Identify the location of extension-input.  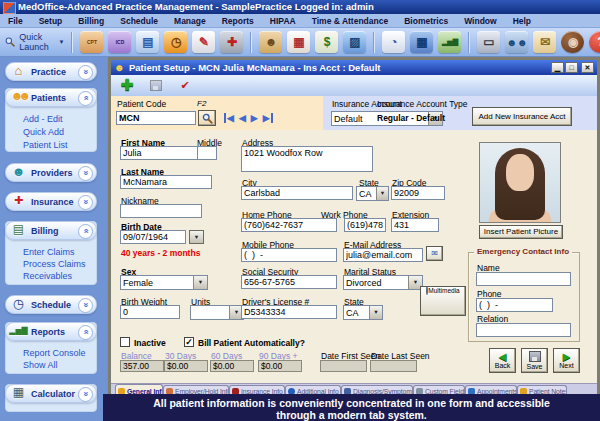
(415, 225).